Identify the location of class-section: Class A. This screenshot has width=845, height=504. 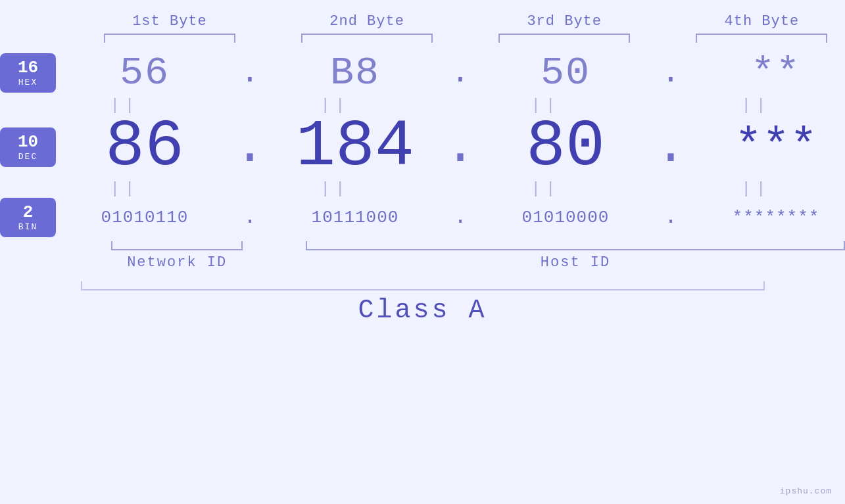
(423, 304).